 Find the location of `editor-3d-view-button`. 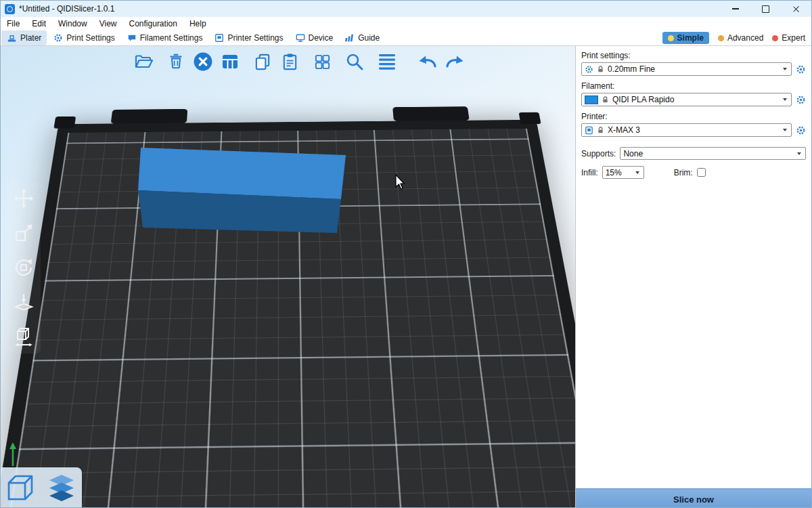

editor-3d-view-button is located at coordinates (21, 488).